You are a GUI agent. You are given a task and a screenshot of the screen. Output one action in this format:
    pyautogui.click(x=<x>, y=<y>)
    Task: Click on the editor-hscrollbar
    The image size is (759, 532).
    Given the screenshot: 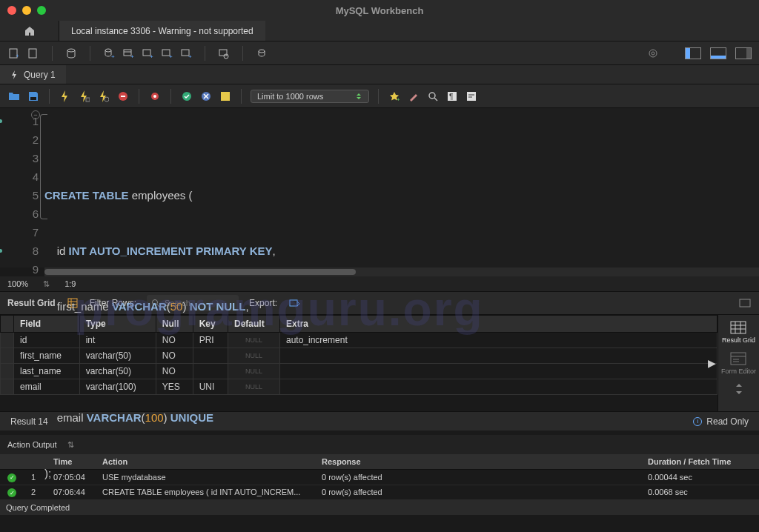 What is the action you would take?
    pyautogui.click(x=402, y=272)
    